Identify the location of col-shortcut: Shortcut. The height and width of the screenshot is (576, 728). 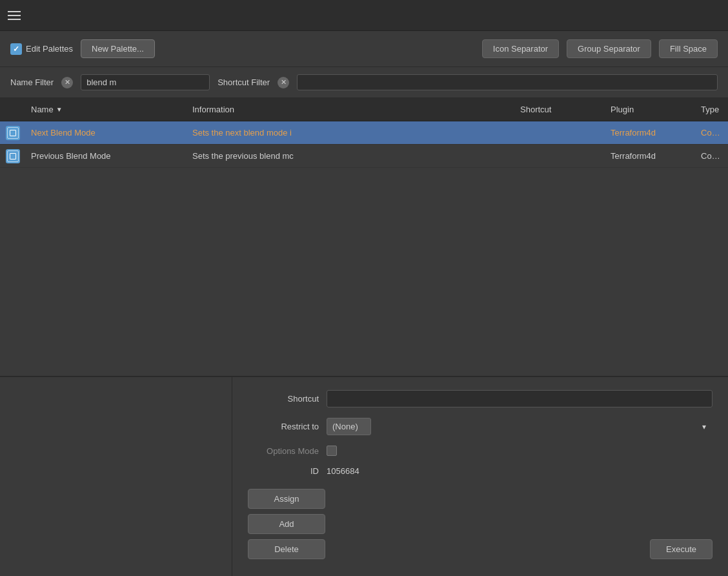
(560, 110).